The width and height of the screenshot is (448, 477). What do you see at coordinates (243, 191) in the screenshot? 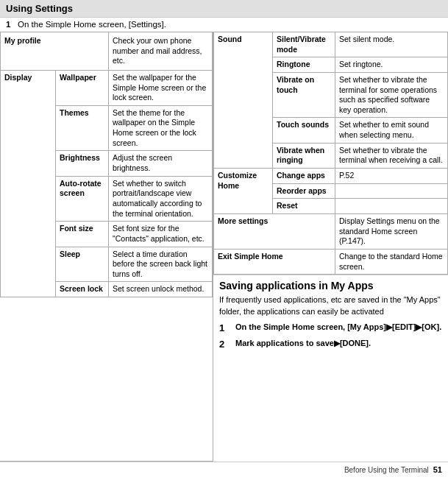
I see `cell-customize-home-label: Customize Home` at bounding box center [243, 191].